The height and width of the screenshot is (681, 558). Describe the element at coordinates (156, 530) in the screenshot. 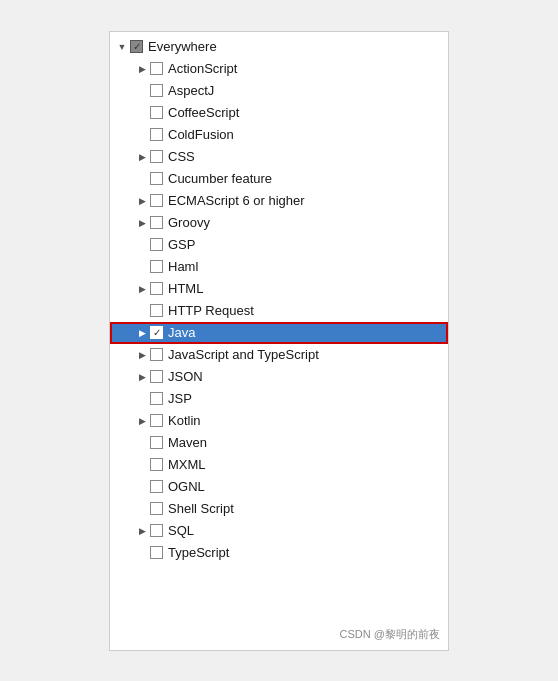

I see `checkbox-sql` at that location.